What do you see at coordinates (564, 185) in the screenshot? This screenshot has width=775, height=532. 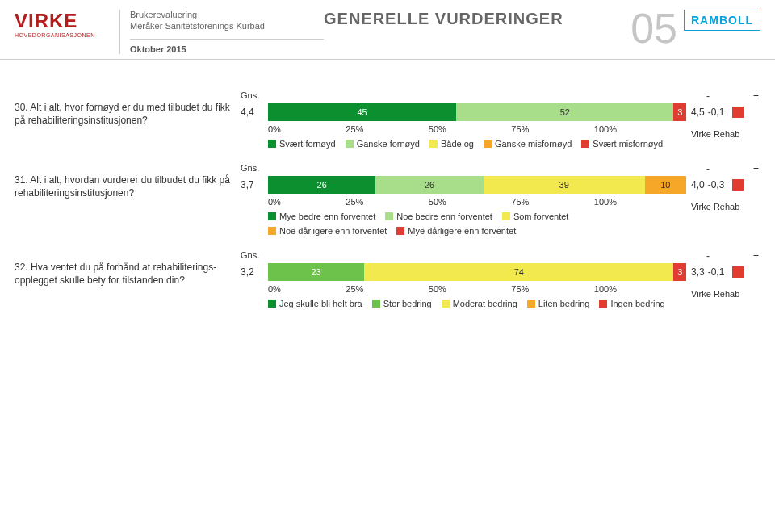 I see `bar-segment: 39` at bounding box center [564, 185].